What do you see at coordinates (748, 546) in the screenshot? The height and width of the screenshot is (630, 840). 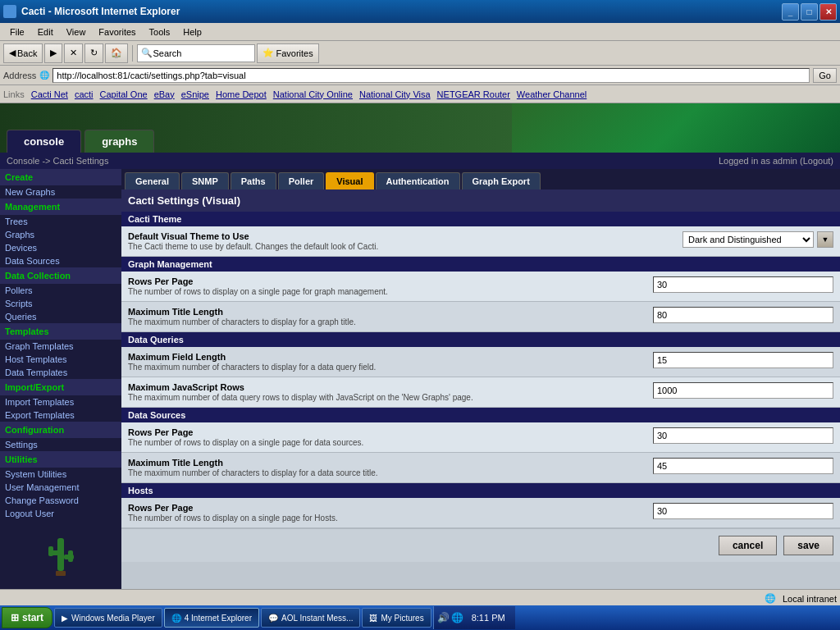 I see `cancel-button: cancel` at bounding box center [748, 546].